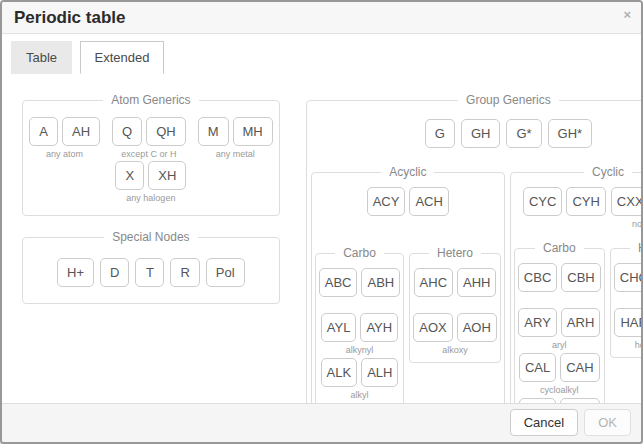 The width and height of the screenshot is (643, 444). What do you see at coordinates (386, 202) in the screenshot?
I see `button-acy: ACY` at bounding box center [386, 202].